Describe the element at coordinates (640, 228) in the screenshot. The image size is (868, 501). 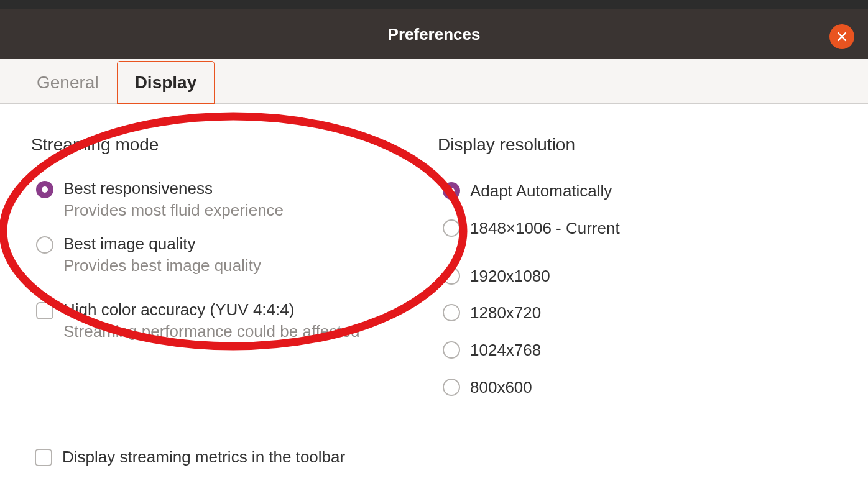
I see `resolution-option-current: 1848×1006 - Current` at that location.